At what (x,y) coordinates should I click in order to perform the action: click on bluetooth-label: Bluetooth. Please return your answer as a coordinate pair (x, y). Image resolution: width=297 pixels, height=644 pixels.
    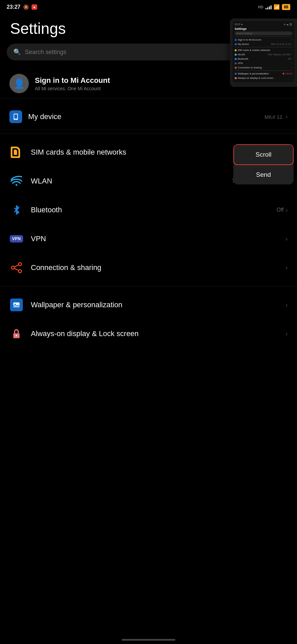
    Looking at the image, I should click on (46, 210).